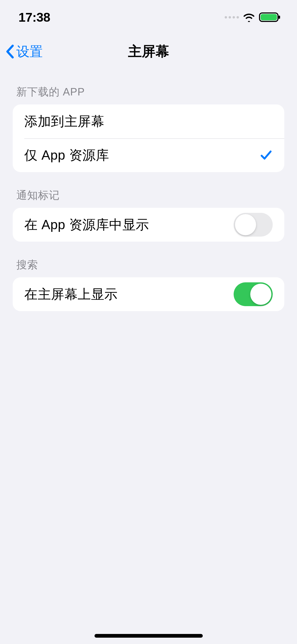  I want to click on section-header-search: 搜索, so click(148, 260).